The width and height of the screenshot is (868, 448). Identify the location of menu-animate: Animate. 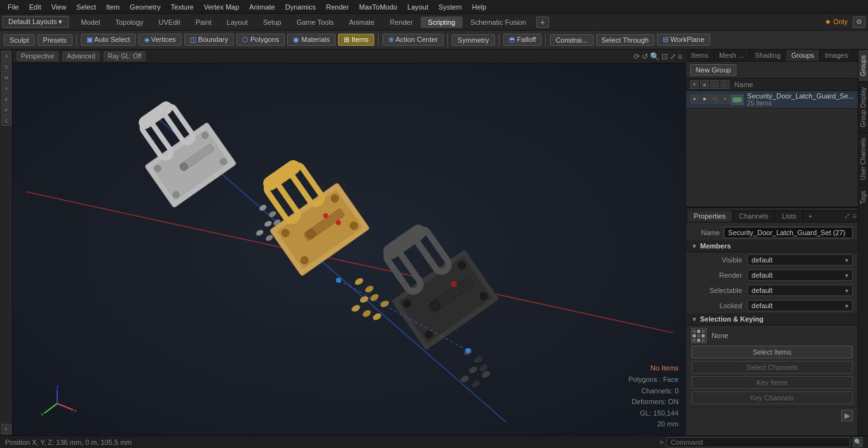
(262, 7).